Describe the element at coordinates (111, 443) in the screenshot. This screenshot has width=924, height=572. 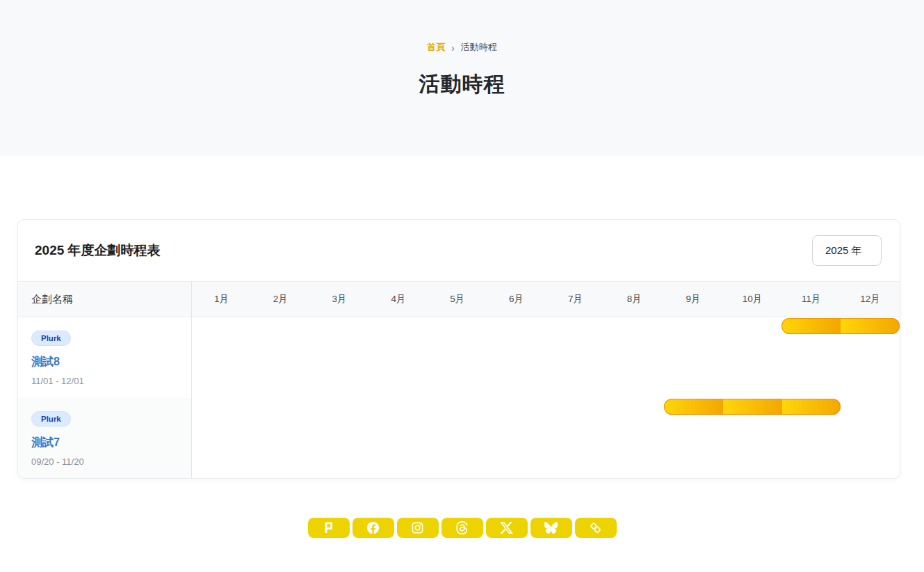
I see `project-name-link: 測試7` at that location.